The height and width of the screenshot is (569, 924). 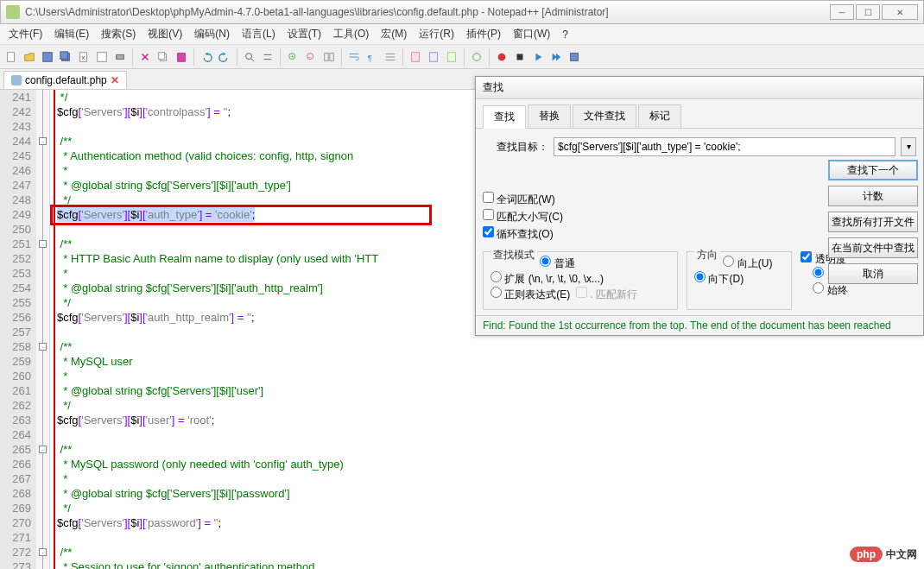 I want to click on find-icon, so click(x=250, y=57).